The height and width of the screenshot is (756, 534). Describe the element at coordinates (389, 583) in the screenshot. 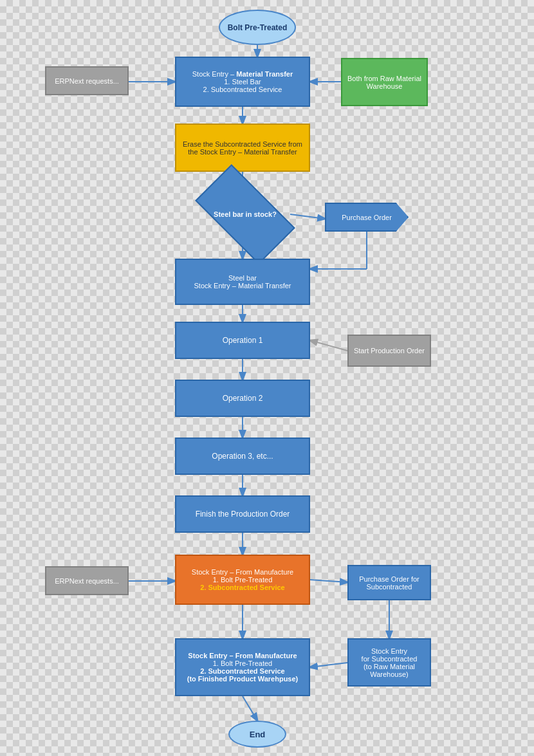

I see `purchase-order-subcontracted-node: Purchase Order for Subcontracted` at that location.